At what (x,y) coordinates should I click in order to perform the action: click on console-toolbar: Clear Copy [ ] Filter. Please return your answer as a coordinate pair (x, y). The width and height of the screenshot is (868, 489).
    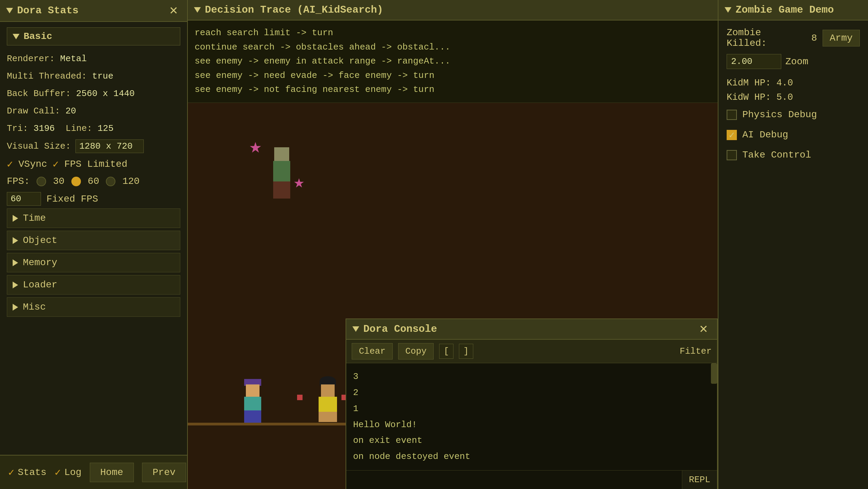
    Looking at the image, I should click on (532, 351).